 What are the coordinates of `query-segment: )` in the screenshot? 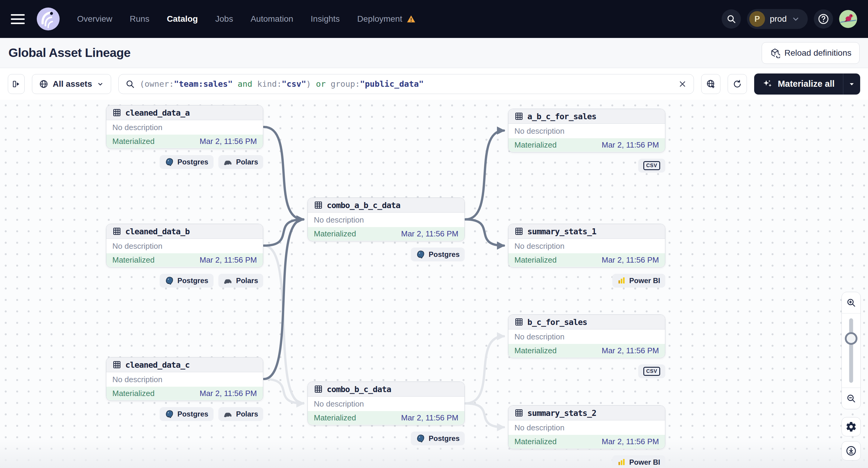 It's located at (311, 84).